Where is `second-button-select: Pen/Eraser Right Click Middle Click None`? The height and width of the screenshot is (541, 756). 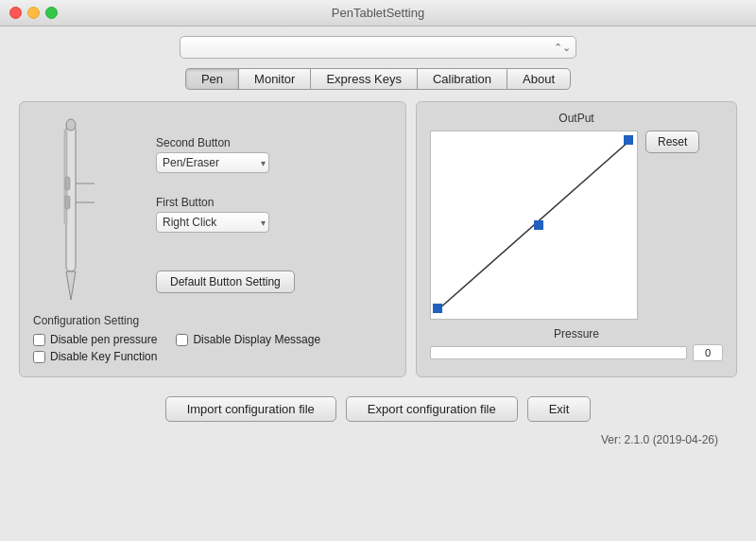 second-button-select: Pen/Eraser Right Click Middle Click None is located at coordinates (213, 163).